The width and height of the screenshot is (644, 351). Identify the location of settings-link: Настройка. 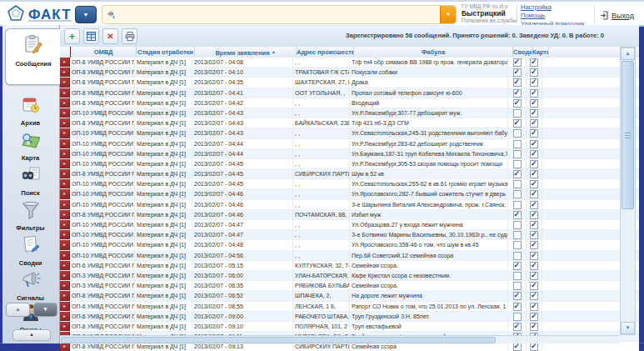
(553, 7).